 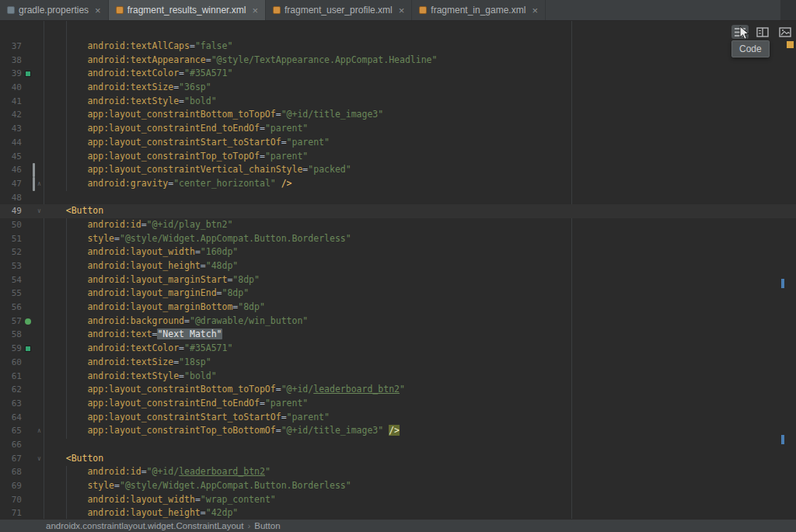 I want to click on code-line-60: 60 android:textSize="18sp", so click(x=398, y=363).